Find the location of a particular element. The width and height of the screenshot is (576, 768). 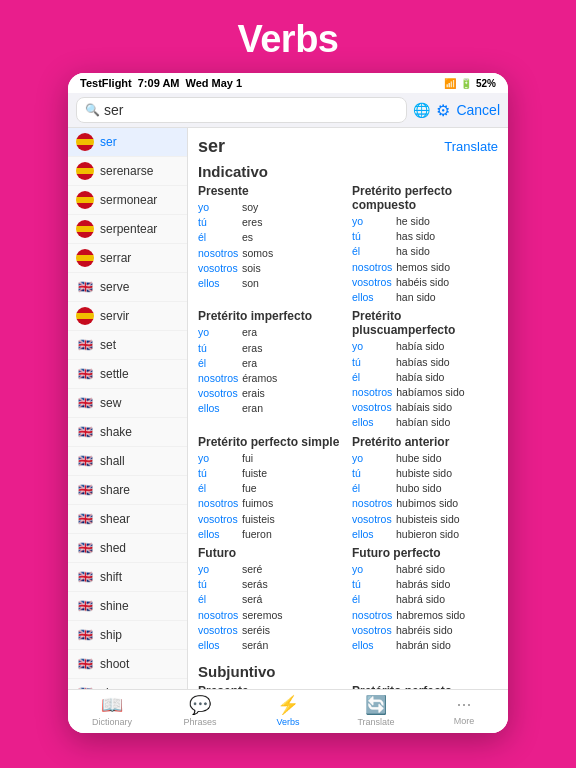

sidebar-item: 🇬🇧serve is located at coordinates (128, 288).